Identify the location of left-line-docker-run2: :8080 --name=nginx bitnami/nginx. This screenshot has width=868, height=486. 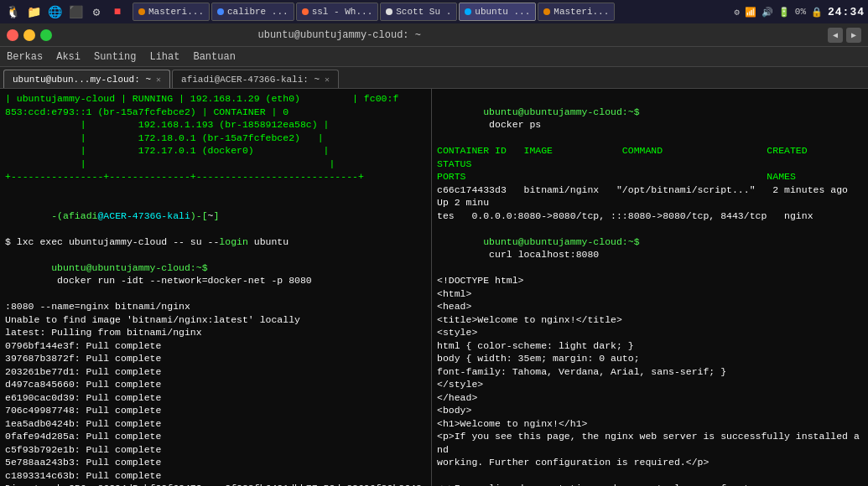
(216, 307).